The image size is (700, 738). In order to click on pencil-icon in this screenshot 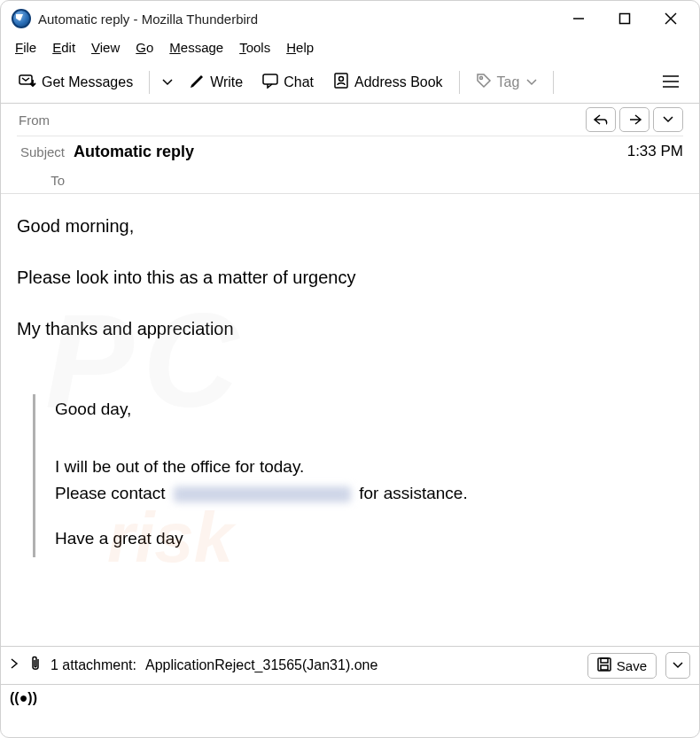, I will do `click(197, 82)`.